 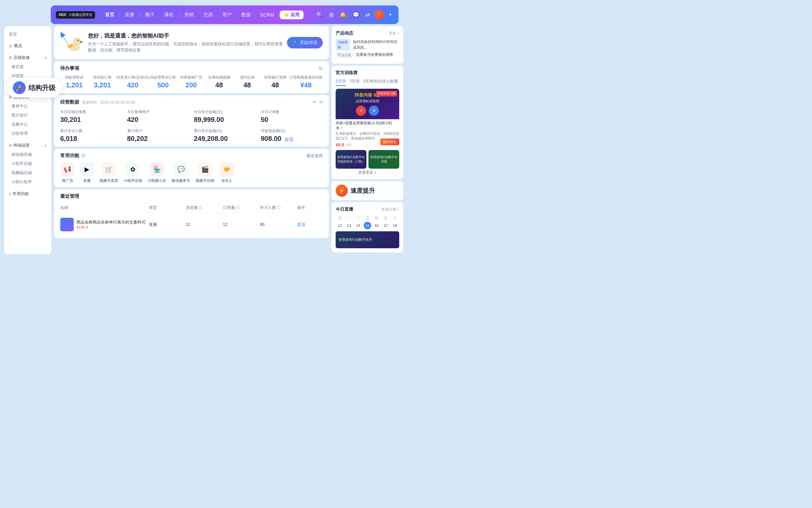 What do you see at coordinates (367, 15) in the screenshot?
I see `refresh-icon: ⇄` at bounding box center [367, 15].